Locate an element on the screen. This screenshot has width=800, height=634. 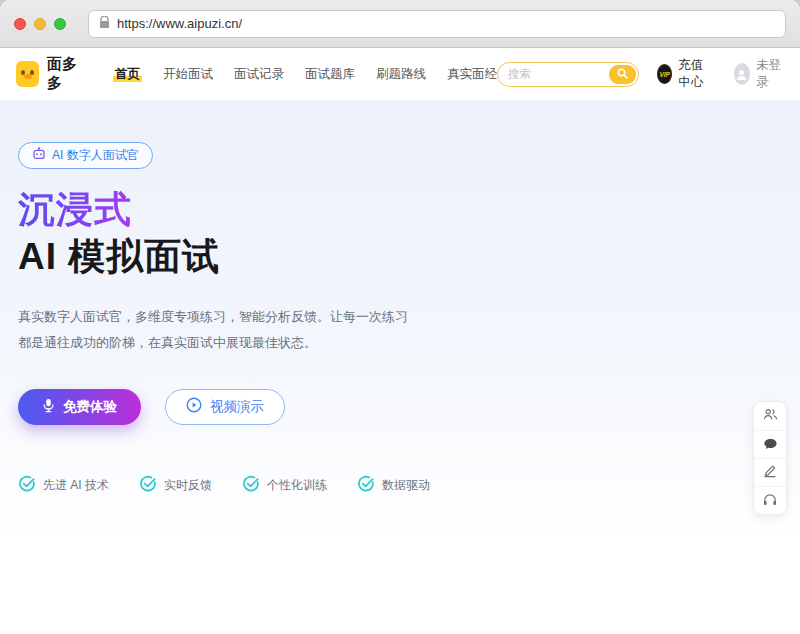
feature-label: 先进 AI 技术 is located at coordinates (76, 486).